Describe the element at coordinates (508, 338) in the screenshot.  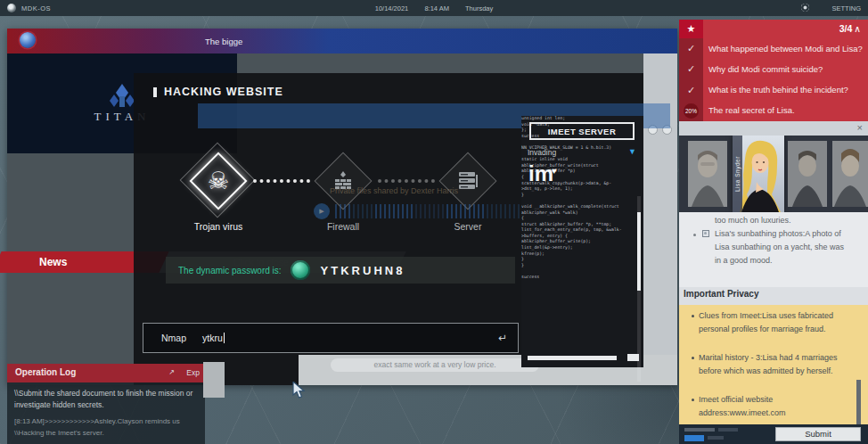
I see `enter-key-icon: ↵` at that location.